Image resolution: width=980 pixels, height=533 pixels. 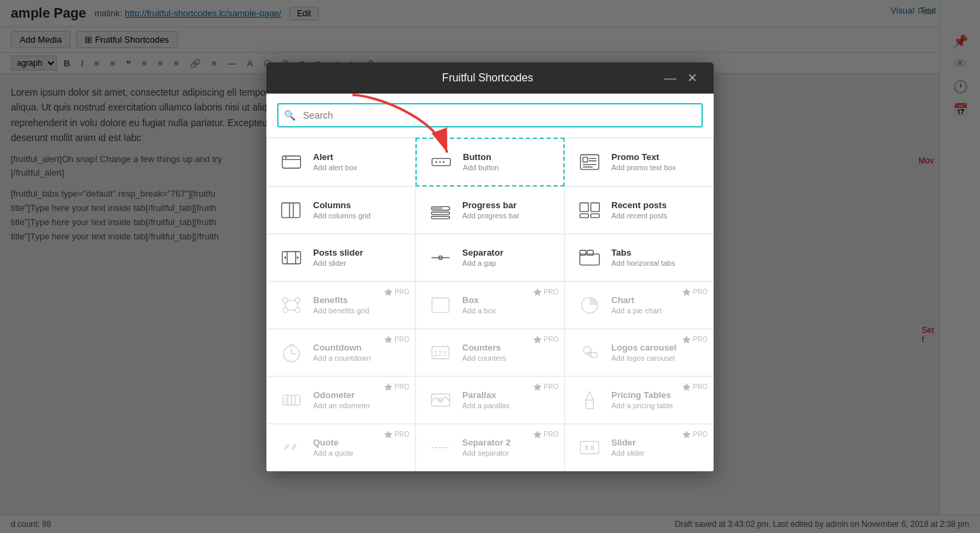 What do you see at coordinates (640, 210) in the screenshot?
I see `recent-posts-text: Recent posts Add recent posts` at bounding box center [640, 210].